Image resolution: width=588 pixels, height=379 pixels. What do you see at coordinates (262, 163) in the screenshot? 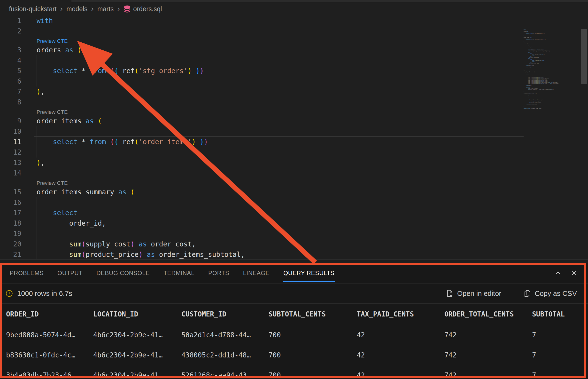
I see `code-line-13: 13),` at bounding box center [262, 163].